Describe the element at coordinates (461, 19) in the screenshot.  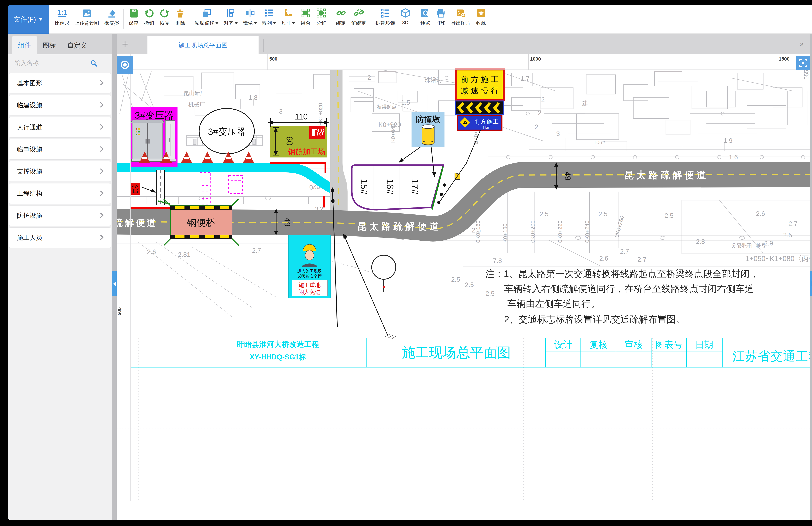
I see `export-button: 导出图片` at that location.